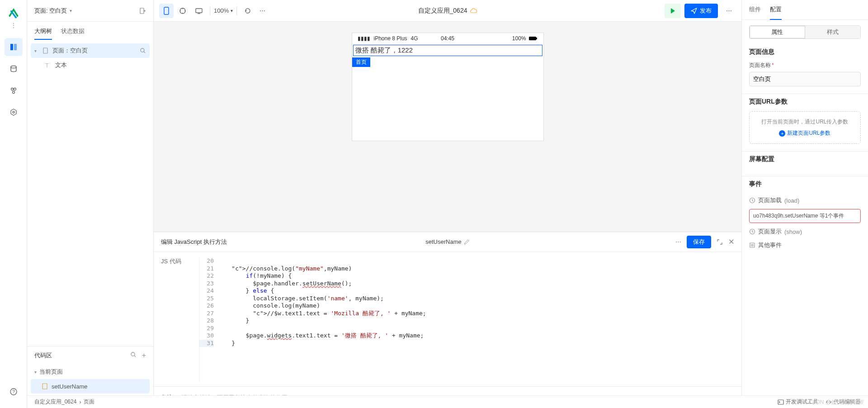 The height and width of the screenshot is (408, 868). What do you see at coordinates (49, 65) in the screenshot?
I see `text-icon: T` at bounding box center [49, 65].